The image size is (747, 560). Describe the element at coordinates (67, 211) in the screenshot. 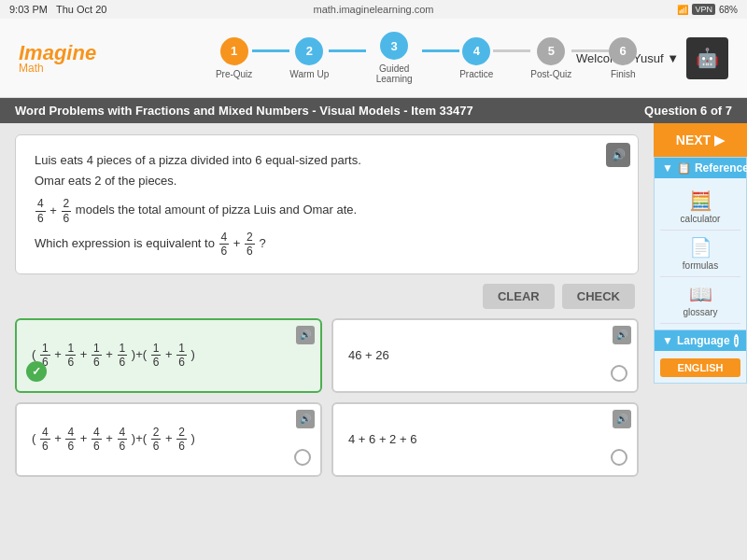

I see `fraction-2-6: 26` at that location.